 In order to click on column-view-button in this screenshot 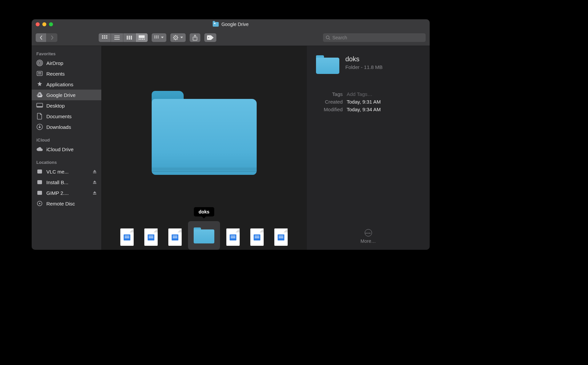, I will do `click(129, 38)`.